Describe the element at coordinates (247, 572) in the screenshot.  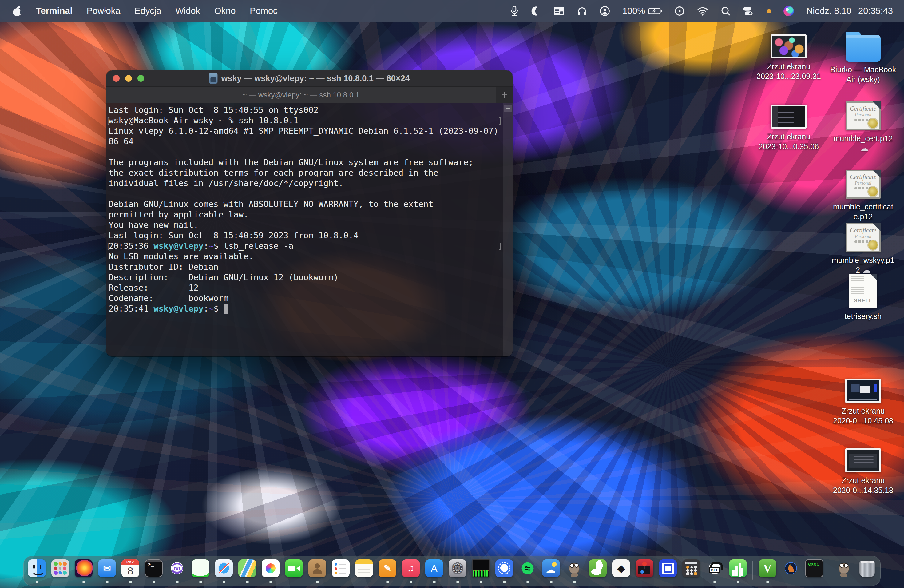
I see `dock-item-maps` at that location.